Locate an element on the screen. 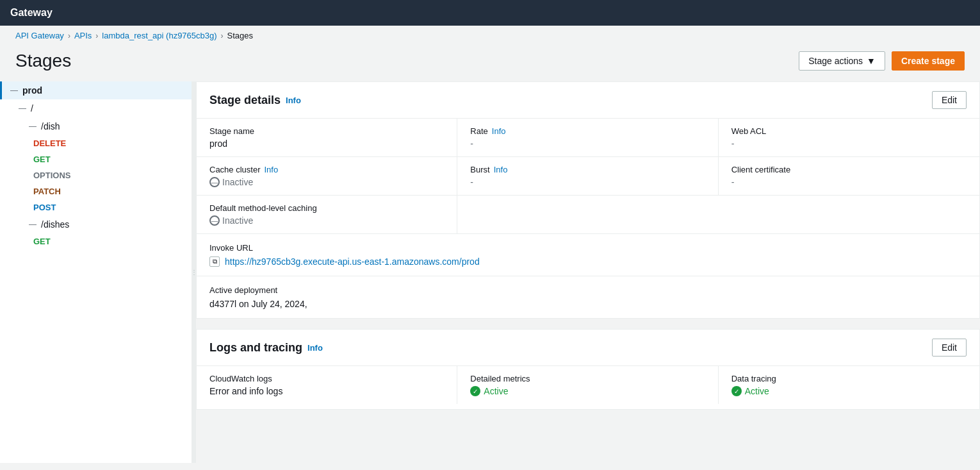  active-check-icon-1: ✓ is located at coordinates (475, 391).